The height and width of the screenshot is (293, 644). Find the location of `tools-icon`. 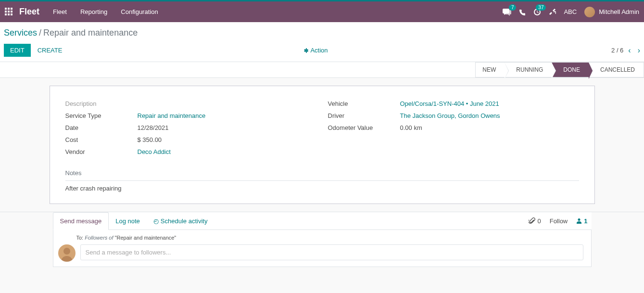

tools-icon is located at coordinates (552, 12).